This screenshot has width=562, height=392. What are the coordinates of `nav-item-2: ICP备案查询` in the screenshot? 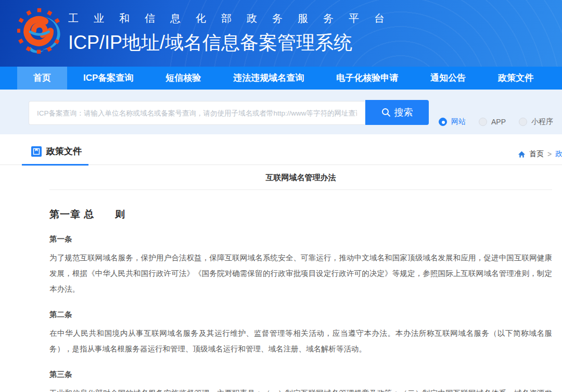 It's located at (108, 78).